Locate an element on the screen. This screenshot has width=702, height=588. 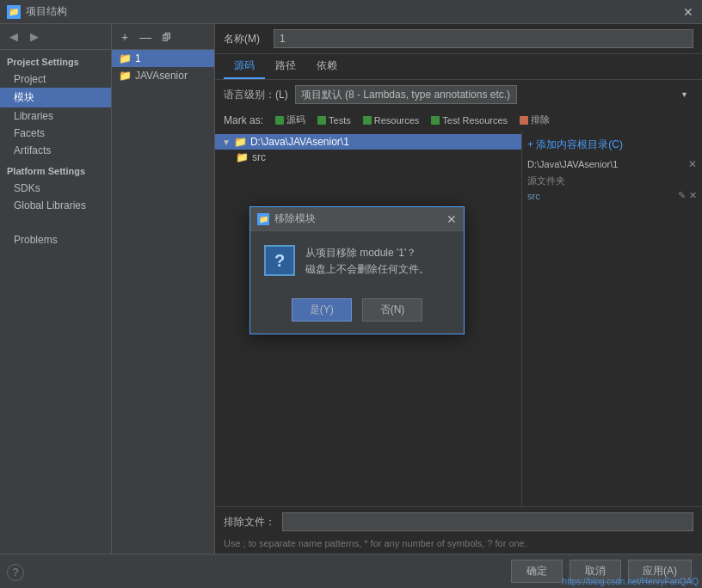
mark-as-row: Mark as: 源码 Tests Resources is located at coordinates (459, 120).